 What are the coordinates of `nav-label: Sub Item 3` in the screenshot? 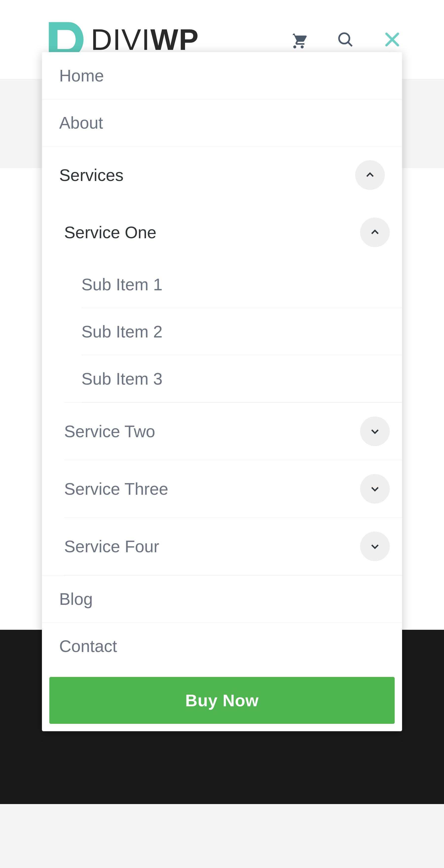 It's located at (122, 379).